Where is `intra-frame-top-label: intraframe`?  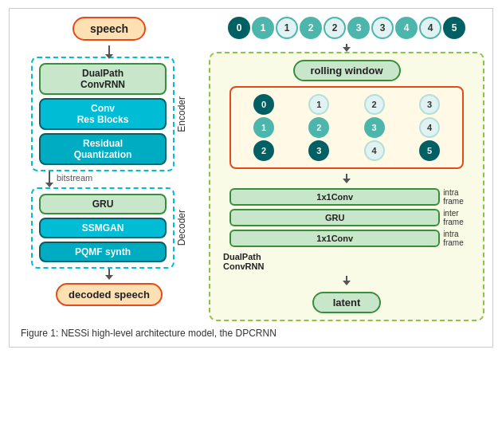
intra-frame-top-label: intraframe is located at coordinates (453, 197).